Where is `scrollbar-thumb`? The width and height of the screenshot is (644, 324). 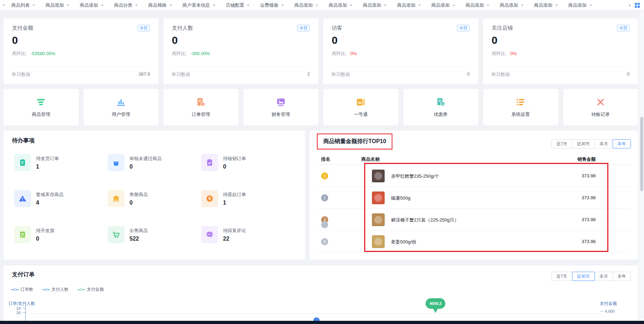 scrollbar-thumb is located at coordinates (642, 154).